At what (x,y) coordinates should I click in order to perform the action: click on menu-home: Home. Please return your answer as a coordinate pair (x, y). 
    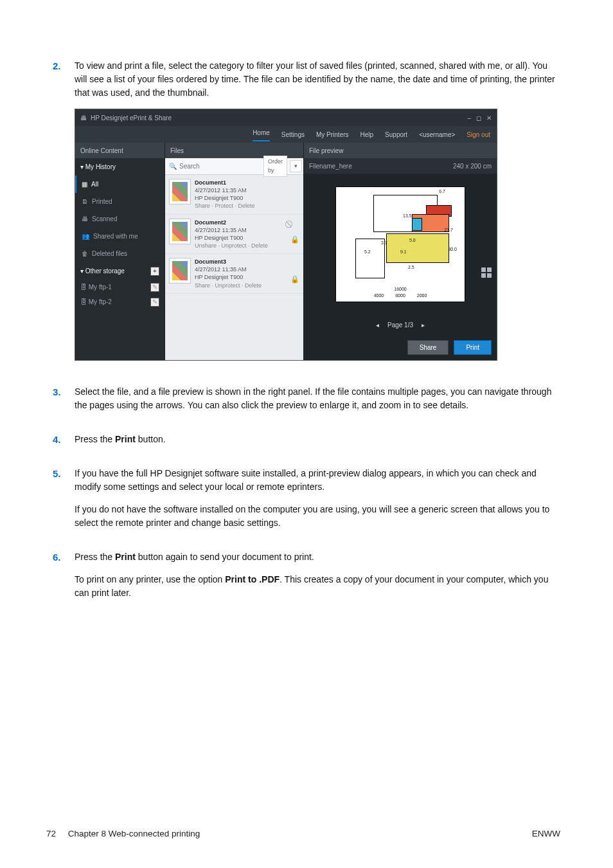
    Looking at the image, I should click on (261, 135).